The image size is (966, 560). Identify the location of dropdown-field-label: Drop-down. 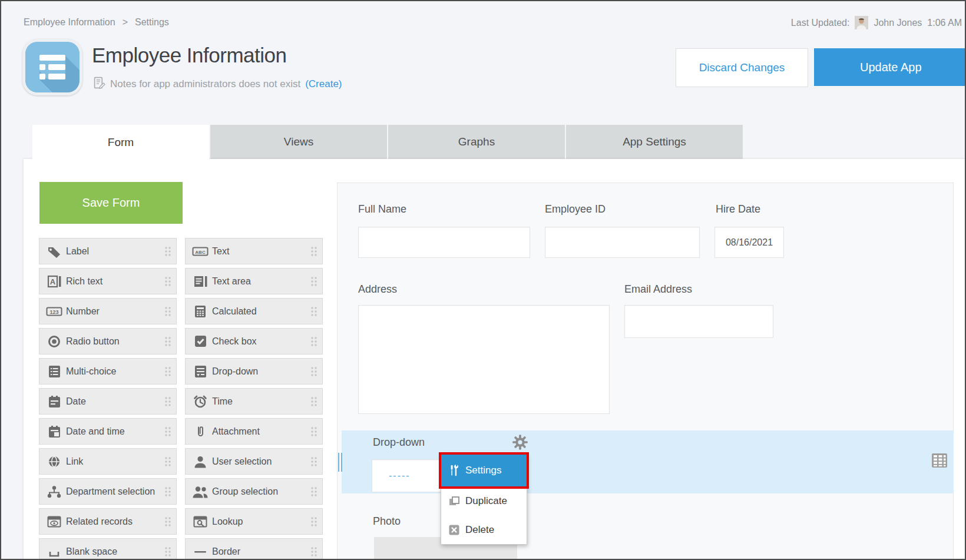
(399, 443).